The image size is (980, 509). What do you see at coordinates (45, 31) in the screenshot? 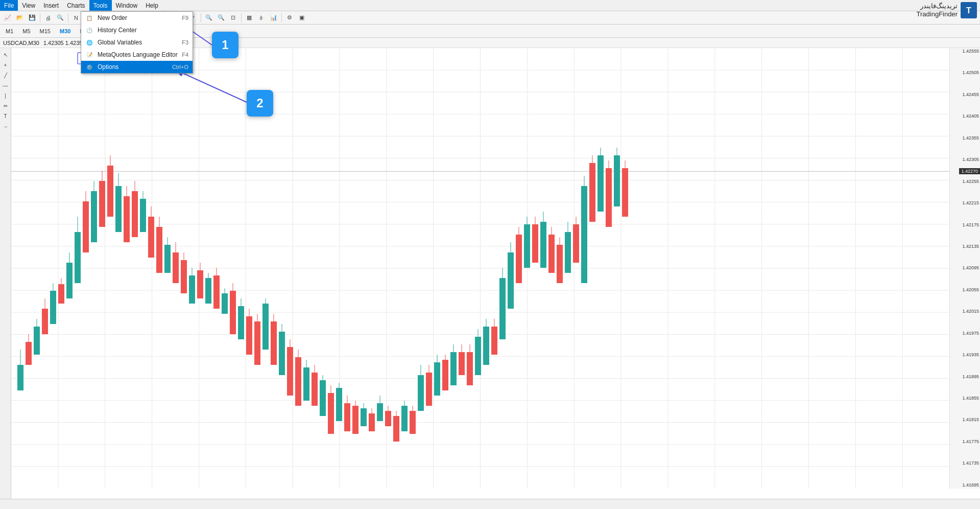
I see `tf-m15: M15` at bounding box center [45, 31].